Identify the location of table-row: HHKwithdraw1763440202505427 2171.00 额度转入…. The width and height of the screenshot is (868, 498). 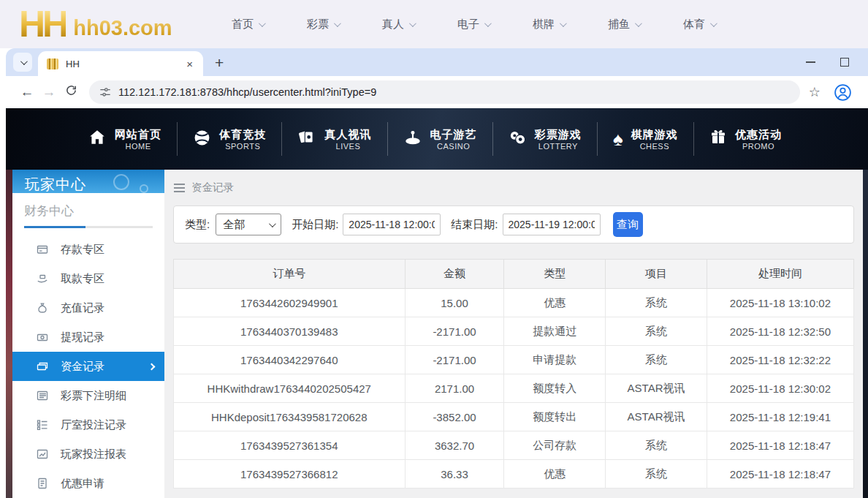
(514, 389).